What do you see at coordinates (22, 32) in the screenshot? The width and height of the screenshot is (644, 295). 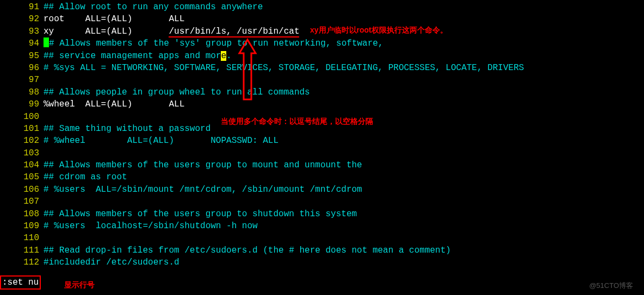 I see `line-number: 93` at bounding box center [22, 32].